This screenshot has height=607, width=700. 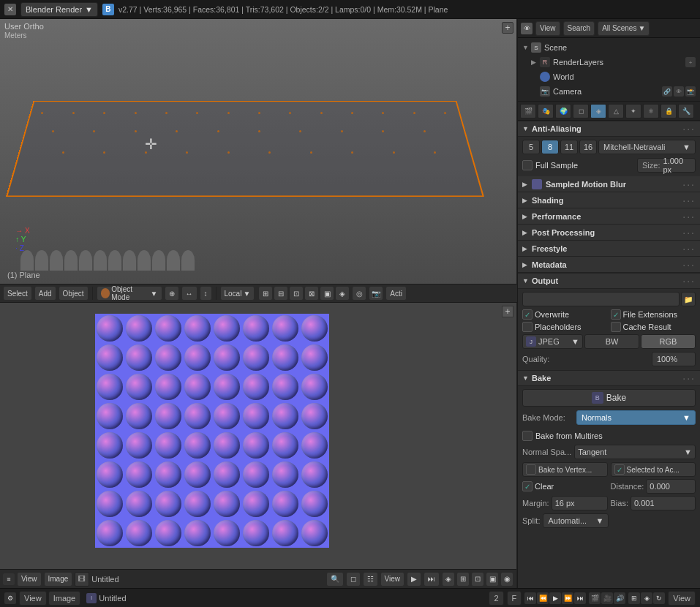 What do you see at coordinates (73, 293) in the screenshot?
I see `object-btn: Object` at bounding box center [73, 293].